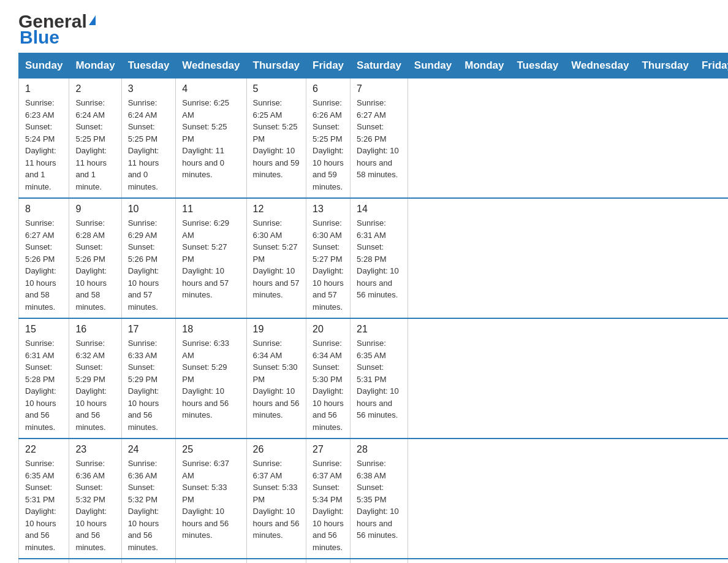 This screenshot has width=728, height=563. What do you see at coordinates (276, 139) in the screenshot?
I see `calendar-cell: 5 Sunrise: 6:25 AM Sunset: 5:25 PM Dayli…` at bounding box center [276, 139].